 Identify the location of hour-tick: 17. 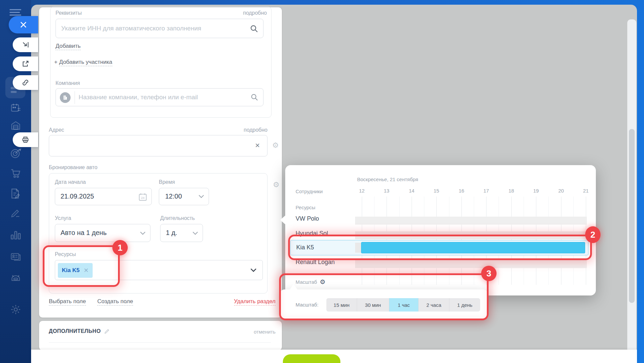
(486, 191).